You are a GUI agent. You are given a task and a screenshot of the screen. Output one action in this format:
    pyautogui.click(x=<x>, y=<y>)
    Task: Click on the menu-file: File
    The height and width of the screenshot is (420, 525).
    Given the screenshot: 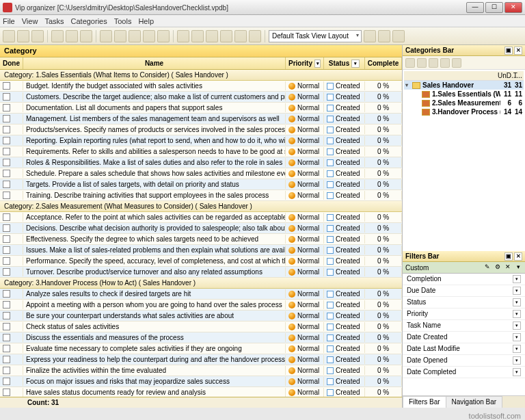 What is the action you would take?
    pyautogui.click(x=9, y=21)
    